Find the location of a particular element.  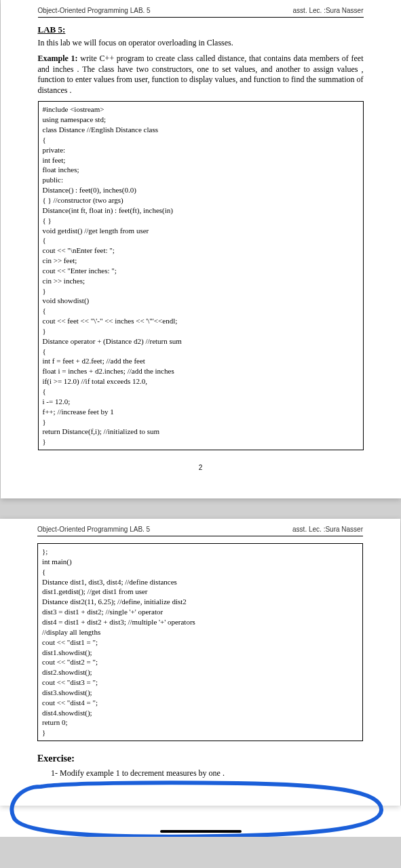

example-label: Example 1: is located at coordinates (58, 58).